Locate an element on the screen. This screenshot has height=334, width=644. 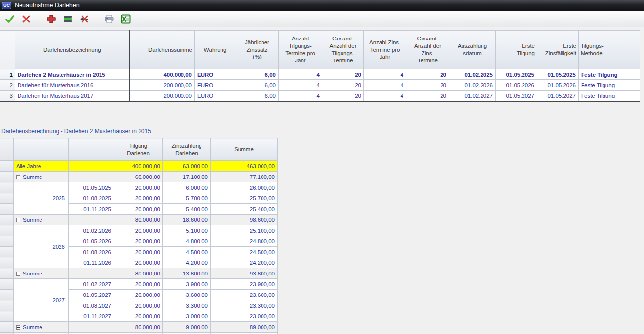
duplicate-rows-button is located at coordinates (68, 19).